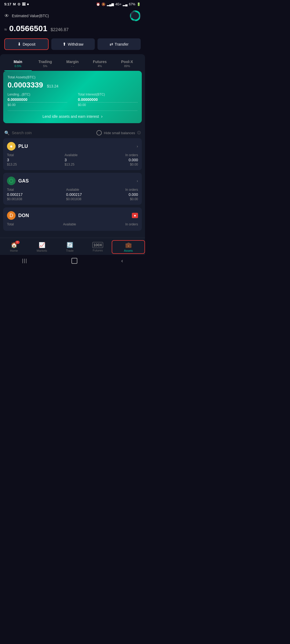 The width and height of the screenshot is (290, 644). I want to click on withdraw-label: Withdraw, so click(75, 44).